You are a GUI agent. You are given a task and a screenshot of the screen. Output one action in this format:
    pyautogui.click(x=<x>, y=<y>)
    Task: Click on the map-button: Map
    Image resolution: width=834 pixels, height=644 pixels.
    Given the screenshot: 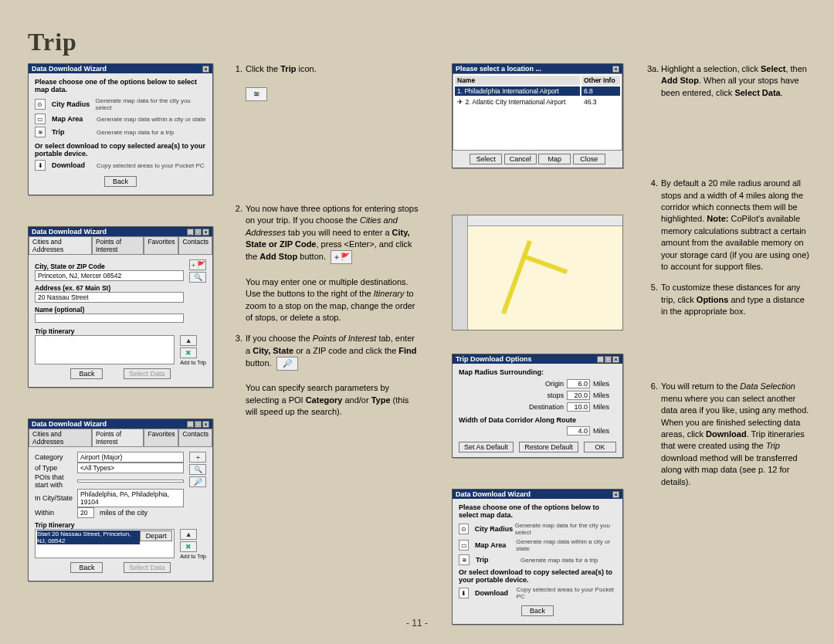 What is the action you would take?
    pyautogui.click(x=554, y=159)
    